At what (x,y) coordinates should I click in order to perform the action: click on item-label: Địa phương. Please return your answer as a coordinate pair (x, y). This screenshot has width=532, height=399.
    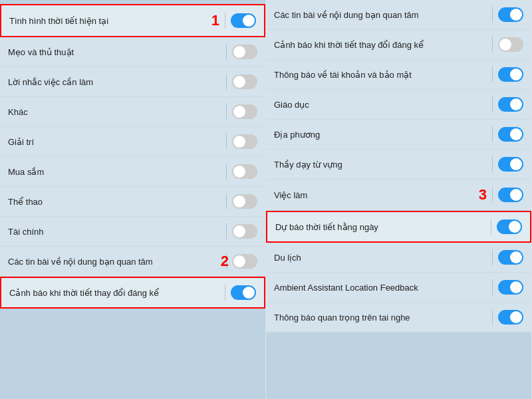
    Looking at the image, I should click on (383, 134).